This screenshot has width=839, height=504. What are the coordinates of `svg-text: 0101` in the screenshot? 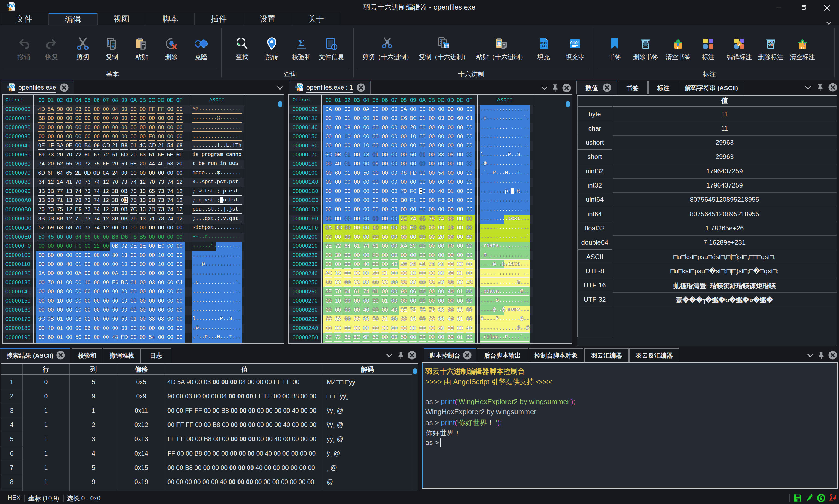 It's located at (575, 43).